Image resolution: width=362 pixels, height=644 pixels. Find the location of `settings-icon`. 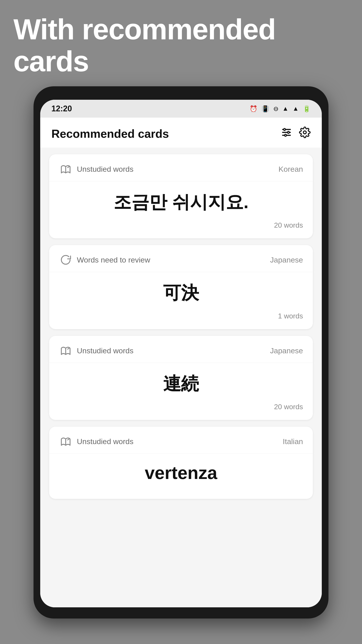

settings-icon is located at coordinates (305, 134).